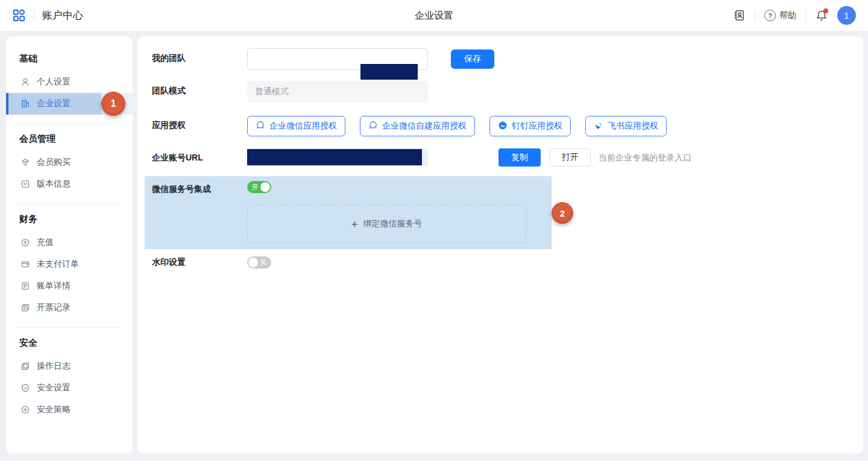  Describe the element at coordinates (69, 388) in the screenshot. I see `sidebar-item-security-settings: 安全设置` at that location.